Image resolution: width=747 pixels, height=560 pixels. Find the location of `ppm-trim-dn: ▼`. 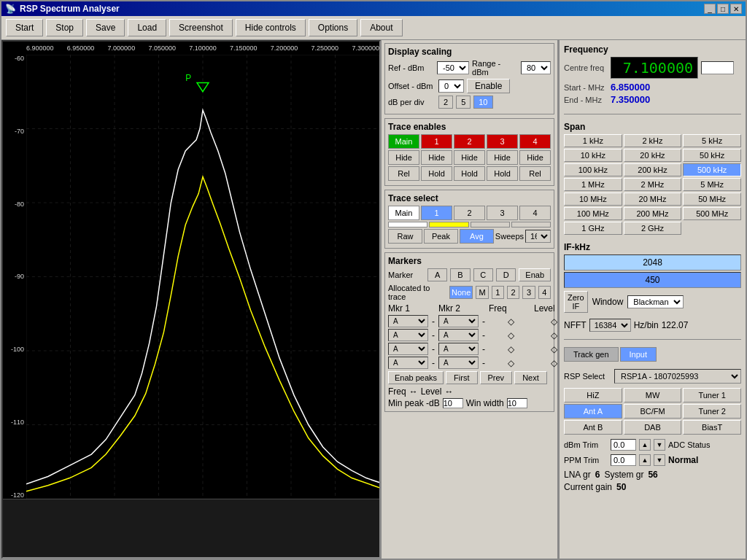

ppm-trim-dn: ▼ is located at coordinates (659, 460).